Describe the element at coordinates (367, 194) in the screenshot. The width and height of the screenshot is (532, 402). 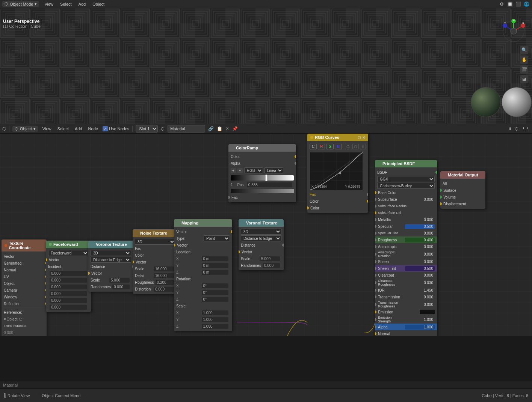
I see `rgb-fac-socket` at that location.